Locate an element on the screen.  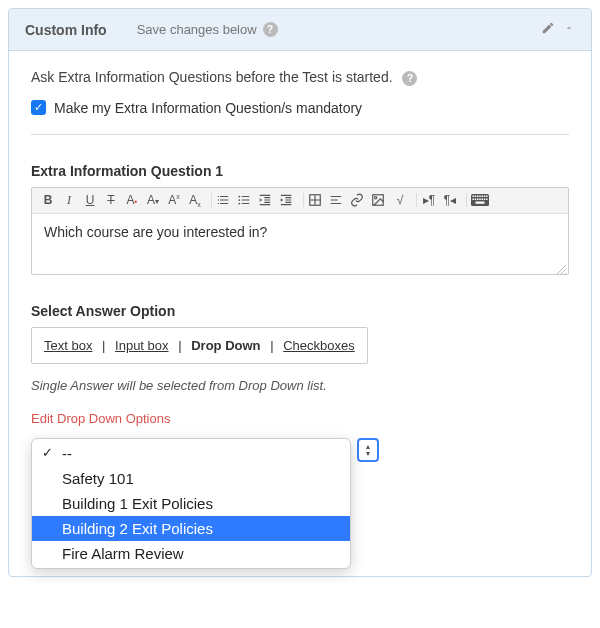
strike-icon: T is located at coordinates (111, 200).